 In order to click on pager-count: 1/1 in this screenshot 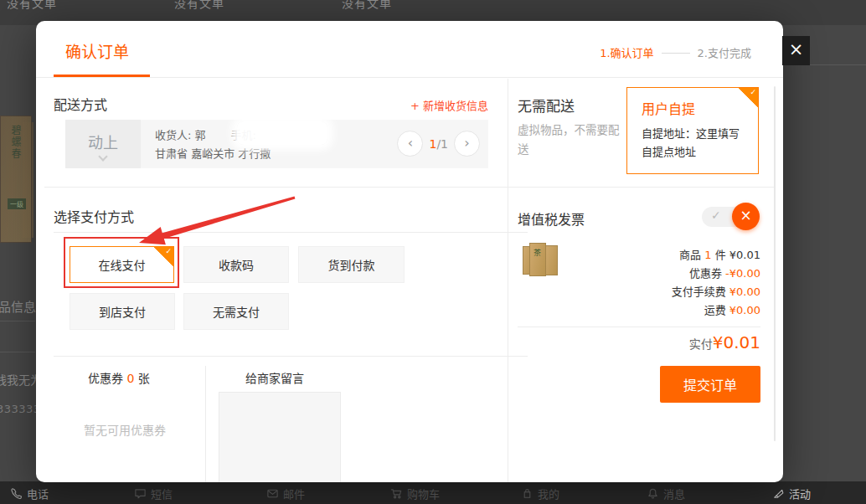, I will do `click(439, 144)`.